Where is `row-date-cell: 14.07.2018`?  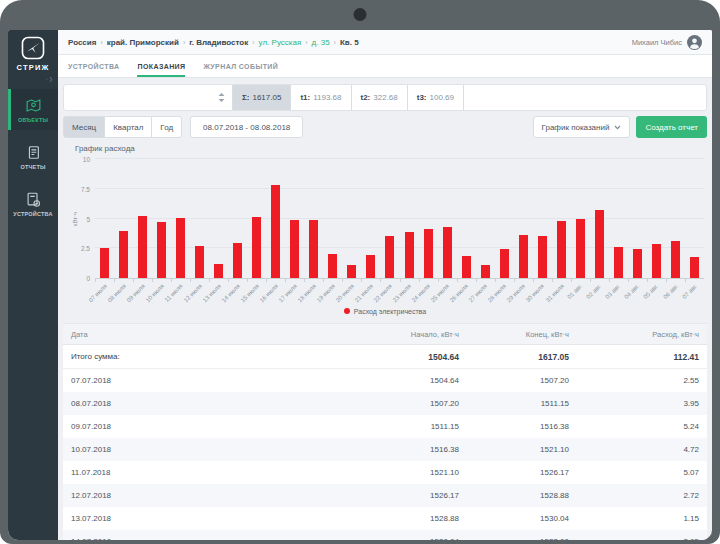
row-date-cell: 14.07.2018 is located at coordinates (210, 538).